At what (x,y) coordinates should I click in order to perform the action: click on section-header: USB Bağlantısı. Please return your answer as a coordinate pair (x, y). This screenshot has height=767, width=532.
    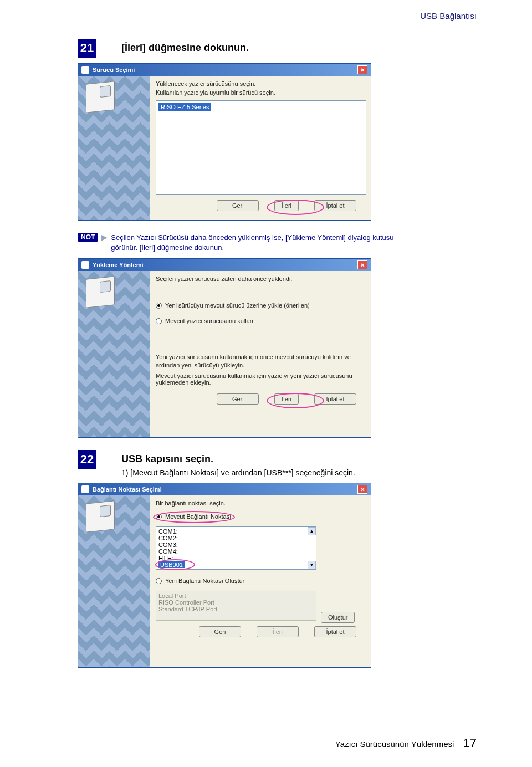
    Looking at the image, I should click on (260, 17).